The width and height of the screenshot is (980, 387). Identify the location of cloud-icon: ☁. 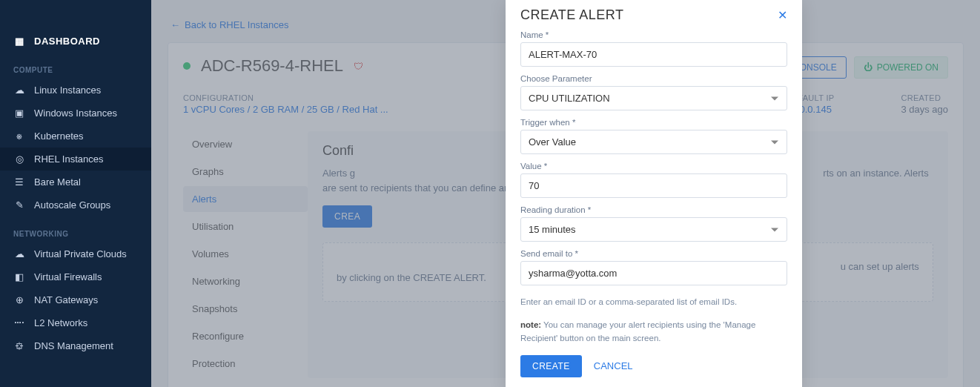
(19, 90).